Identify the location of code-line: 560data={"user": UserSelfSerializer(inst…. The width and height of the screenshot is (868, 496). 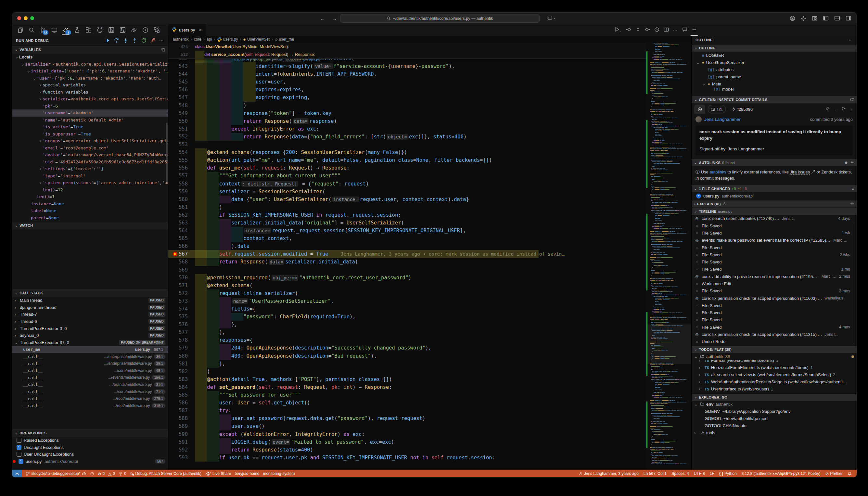
(407, 200).